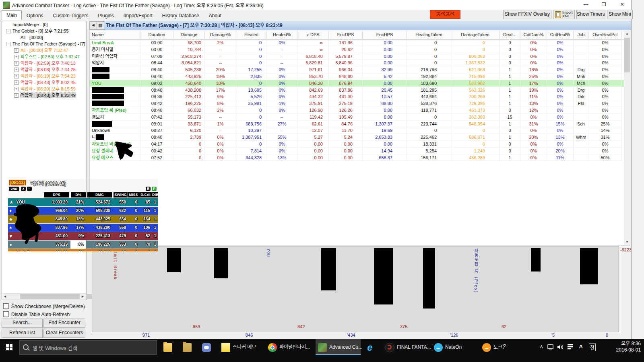  Describe the element at coordinates (23, 189) in the screenshot. I see `overlay-collapse-button: ∧` at that location.